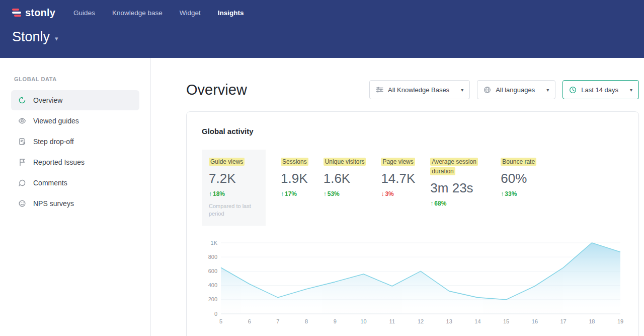 The width and height of the screenshot is (644, 336). What do you see at coordinates (487, 90) in the screenshot?
I see `globe-icon` at bounding box center [487, 90].